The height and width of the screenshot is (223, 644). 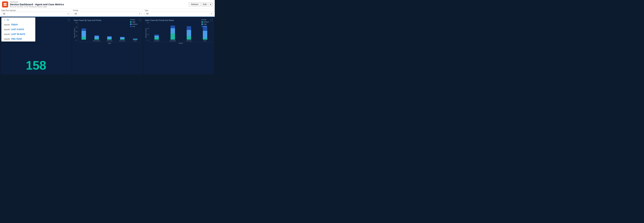 What do you see at coordinates (140, 14) in the screenshot?
I see `filter-priority-chevron: ▾` at bounding box center [140, 14].